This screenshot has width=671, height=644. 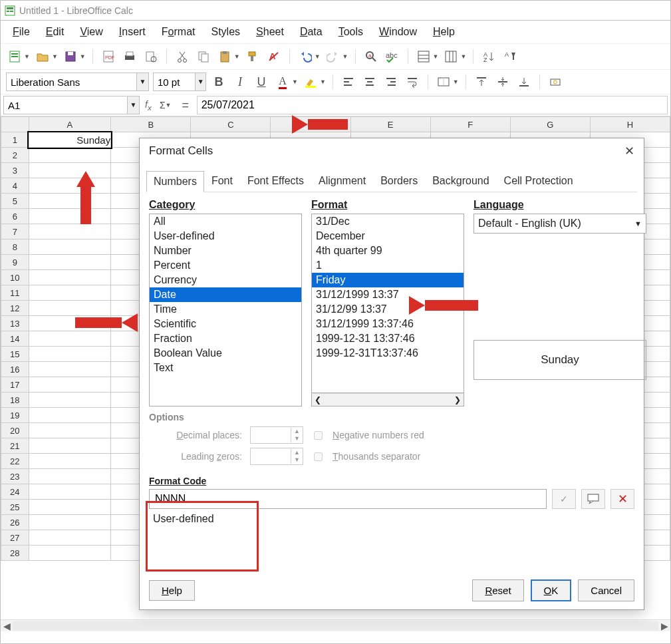 I want to click on spellcheck-button: abc, so click(x=392, y=57).